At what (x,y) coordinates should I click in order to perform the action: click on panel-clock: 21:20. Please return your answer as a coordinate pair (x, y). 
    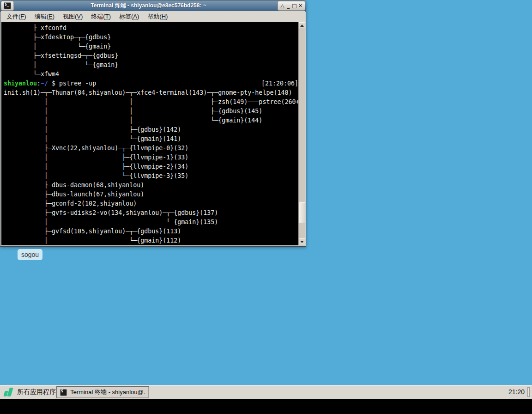
    Looking at the image, I should click on (516, 392).